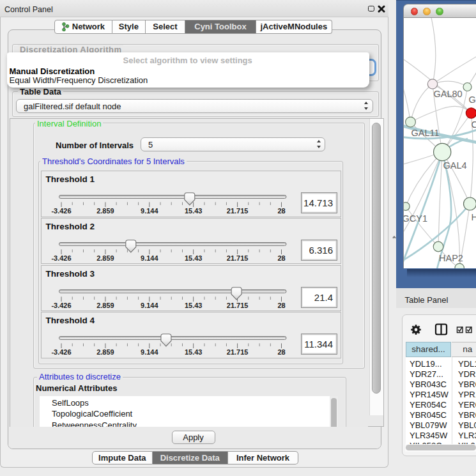 This screenshot has height=476, width=476. What do you see at coordinates (415, 219) in the screenshot?
I see `svg-text: GCY1` at bounding box center [415, 219].